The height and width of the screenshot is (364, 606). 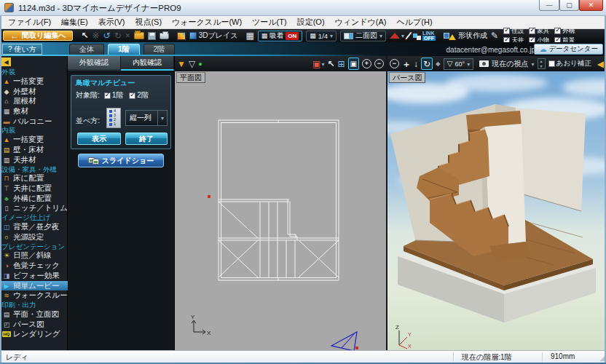 I want to click on pan-icon, so click(x=406, y=64).